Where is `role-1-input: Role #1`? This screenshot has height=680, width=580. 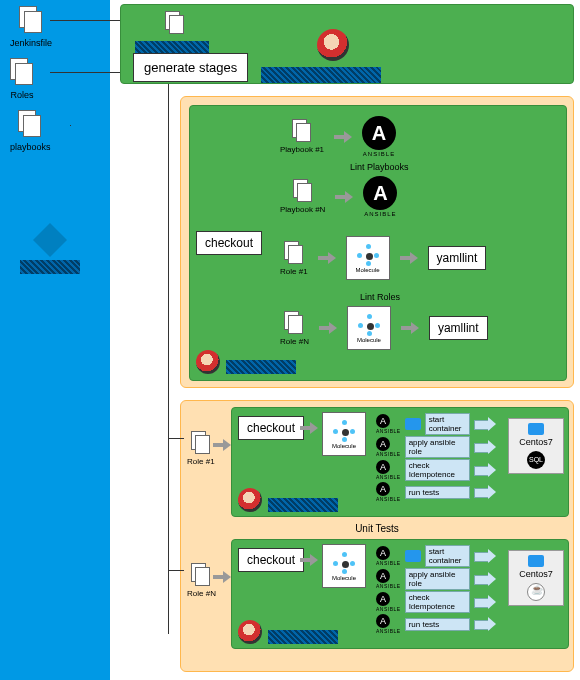
role-1-input: Role #1 is located at coordinates (201, 448).